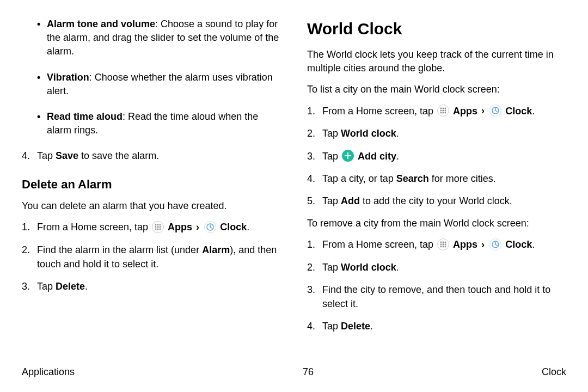  I want to click on delete-step-3: Tap Delete., so click(159, 286).